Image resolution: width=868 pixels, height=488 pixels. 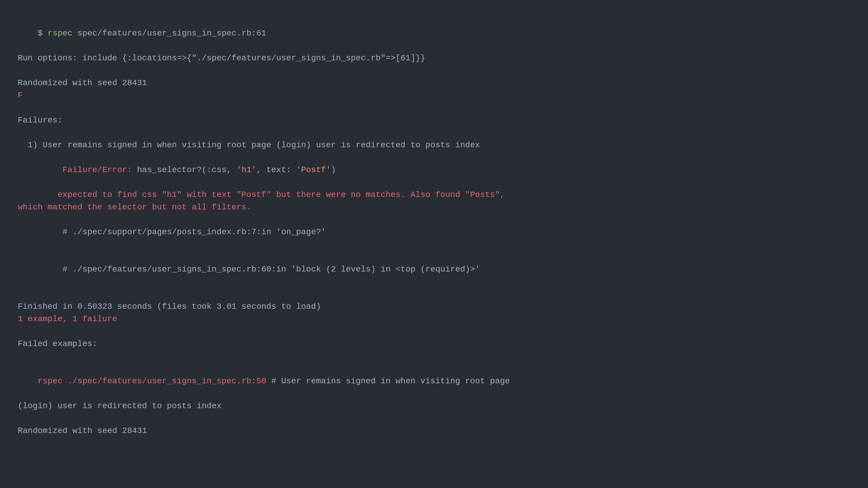 I want to click on finished-line: Finished in 0.50323 seconds (files took …, so click(x=434, y=306).